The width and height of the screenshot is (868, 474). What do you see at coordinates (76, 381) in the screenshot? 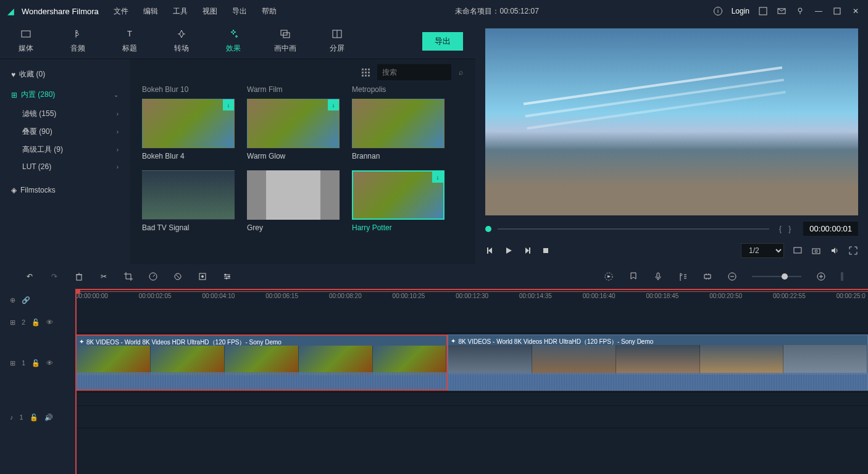
I see `playhead` at bounding box center [76, 381].